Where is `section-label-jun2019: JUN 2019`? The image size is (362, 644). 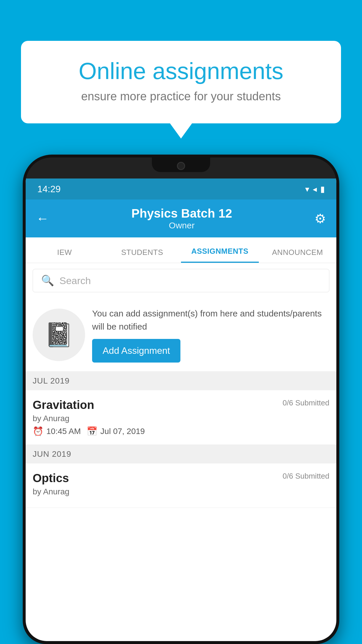 section-label-jun2019: JUN 2019 is located at coordinates (52, 454).